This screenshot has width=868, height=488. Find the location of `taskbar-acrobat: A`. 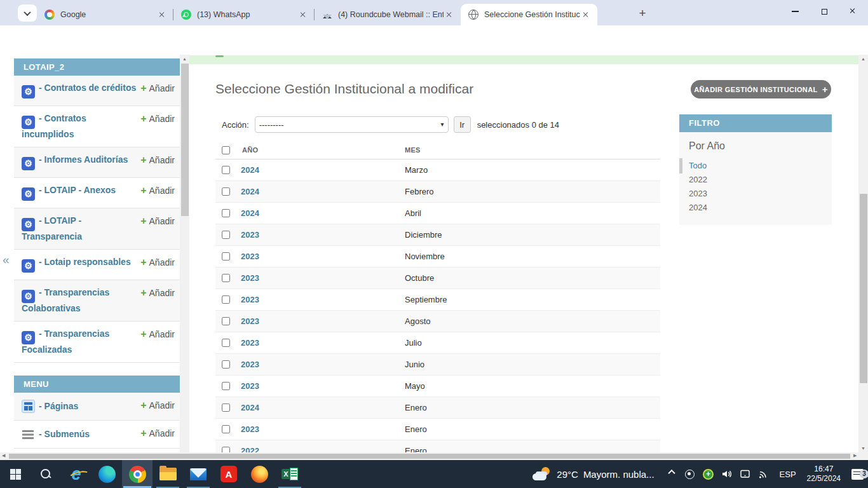

taskbar-acrobat: A is located at coordinates (229, 474).